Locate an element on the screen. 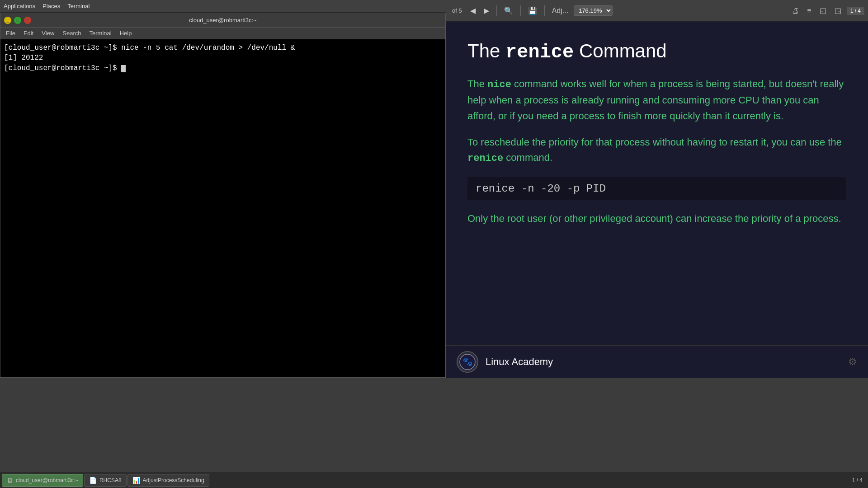  terminal-line-3: [cloud_user@robmarti3c ~]$ is located at coordinates (223, 68).